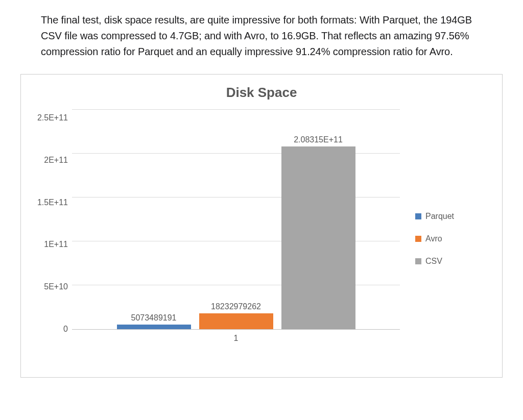 Image resolution: width=523 pixels, height=420 pixels. Describe the element at coordinates (440, 216) in the screenshot. I see `legend-label: Parquet` at that location.